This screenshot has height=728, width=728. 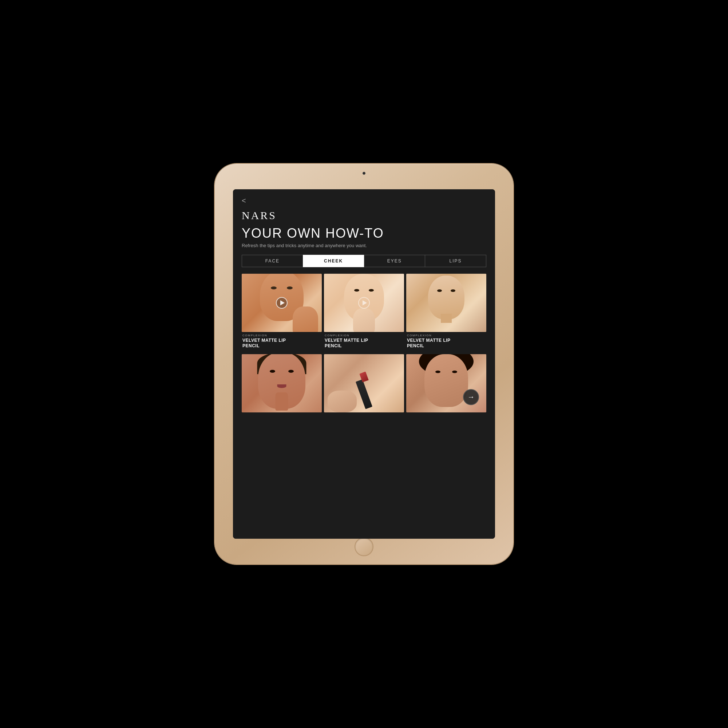 What do you see at coordinates (446, 386) in the screenshot?
I see `video-item-6: →` at bounding box center [446, 386].